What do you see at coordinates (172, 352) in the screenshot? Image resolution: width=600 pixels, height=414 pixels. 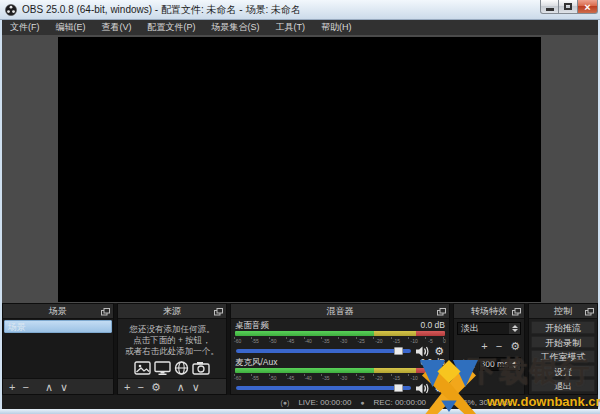 I see `sources-hint-line: 或者右击此处添加一个。` at bounding box center [172, 352].